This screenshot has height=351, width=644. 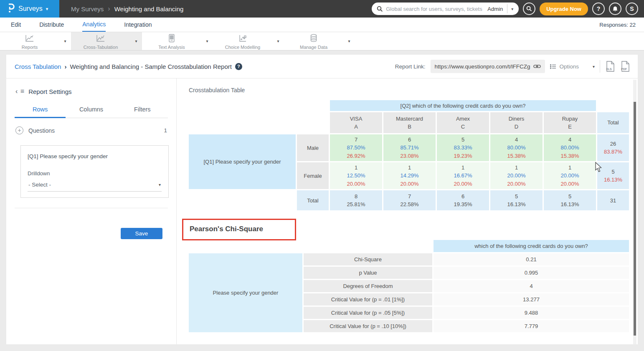 I want to click on breadcrumb-my-surveys: My Surveys, so click(x=87, y=9).